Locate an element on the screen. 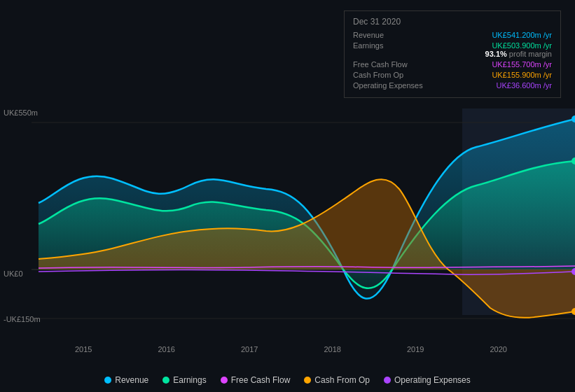 The image size is (575, 392). cashop-legend-dot is located at coordinates (307, 380).